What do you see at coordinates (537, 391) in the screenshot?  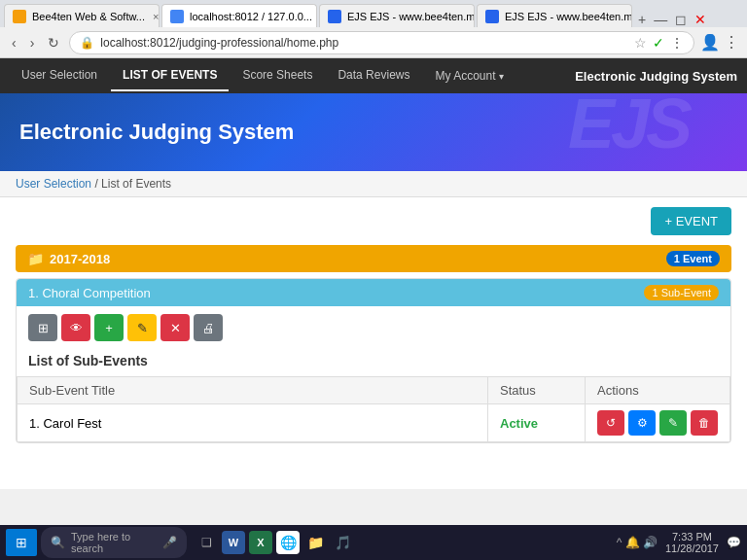 I see `col-status: Status` at bounding box center [537, 391].